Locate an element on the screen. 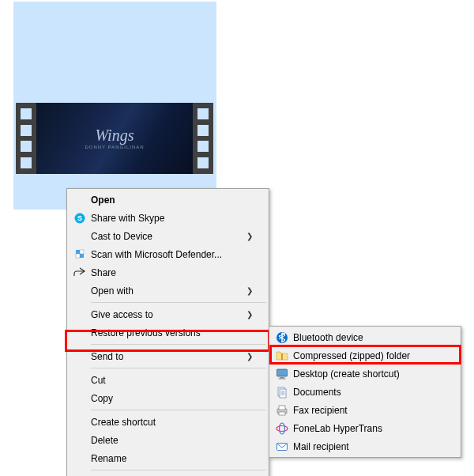 The image size is (474, 476). menu-item-open: Open is located at coordinates (167, 199).